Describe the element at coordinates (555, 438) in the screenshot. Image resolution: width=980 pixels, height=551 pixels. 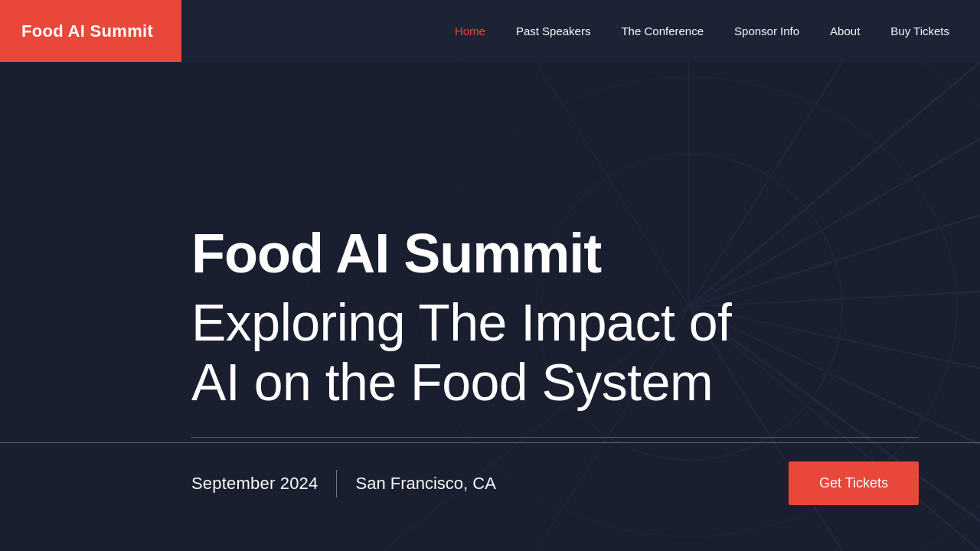
I see `hero-divider-line` at that location.